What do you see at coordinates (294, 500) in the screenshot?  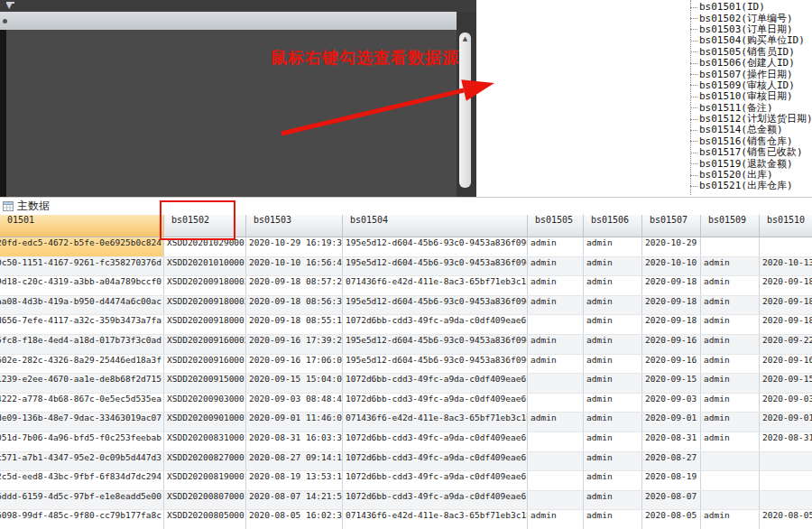 I see `cell: 2020-08-07 14:21:55` at bounding box center [294, 500].